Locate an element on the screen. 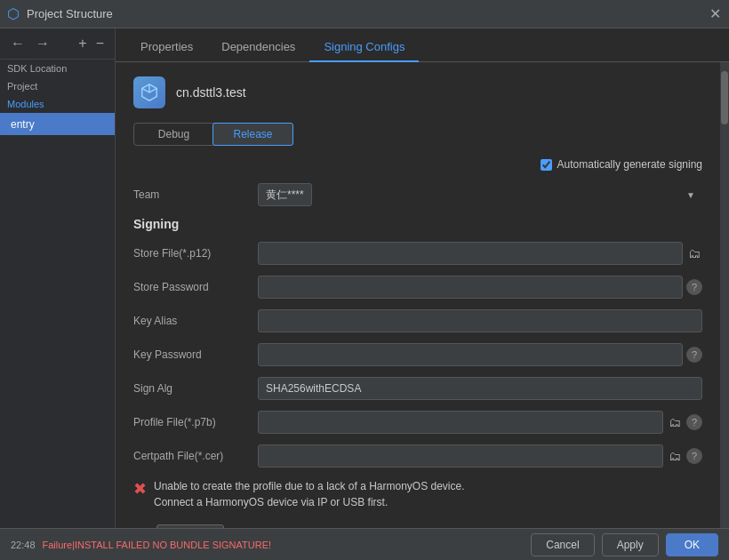  module-name: cn.dsttl3.test is located at coordinates (212, 92).